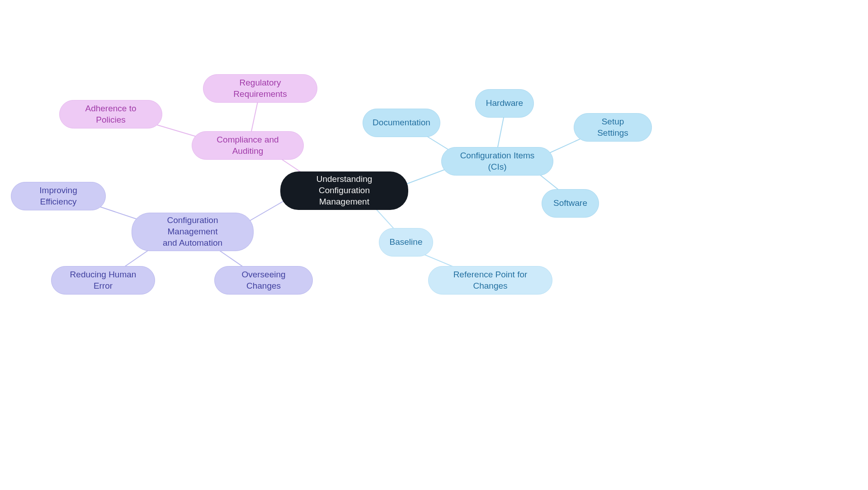 The height and width of the screenshot is (490, 868). What do you see at coordinates (193, 232) in the screenshot?
I see `automation-node: Configuration Management and Automation` at bounding box center [193, 232].